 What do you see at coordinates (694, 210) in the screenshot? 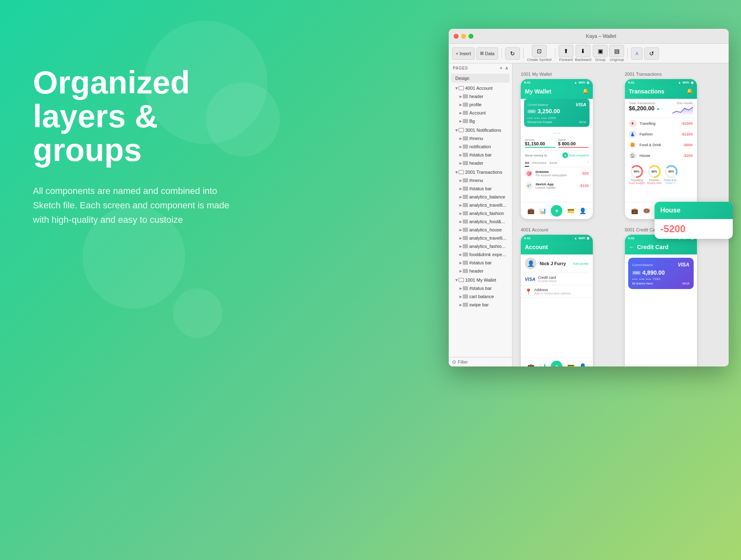
I see `house-card-header: House` at bounding box center [694, 210].